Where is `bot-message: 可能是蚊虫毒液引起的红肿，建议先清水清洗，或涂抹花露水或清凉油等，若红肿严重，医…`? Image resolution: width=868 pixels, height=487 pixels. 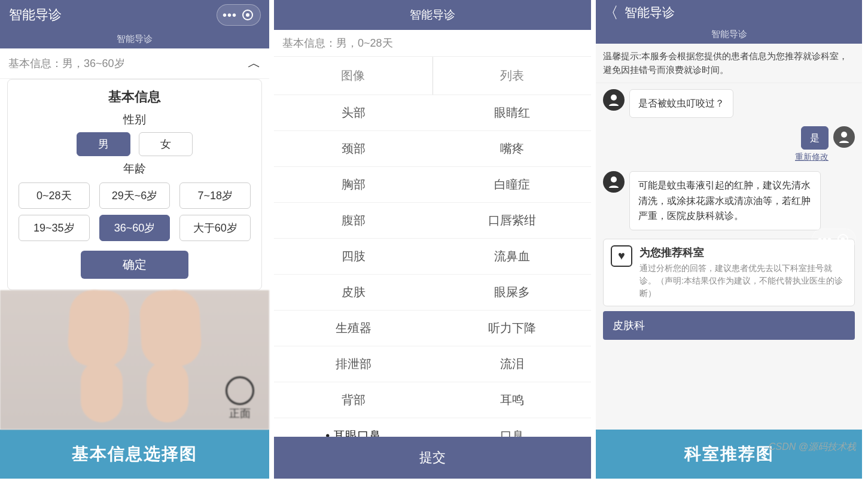 bot-message: 可能是蚊虫毒液引起的红肿，建议先清水清洗，或涂抹花露水或清凉油等，若红肿严重，医… is located at coordinates (725, 201).